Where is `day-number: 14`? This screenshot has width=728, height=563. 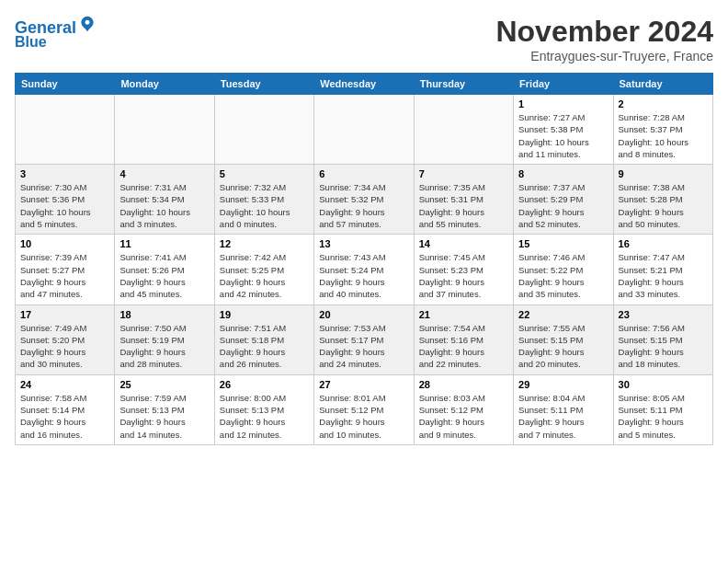 day-number: 14 is located at coordinates (463, 244).